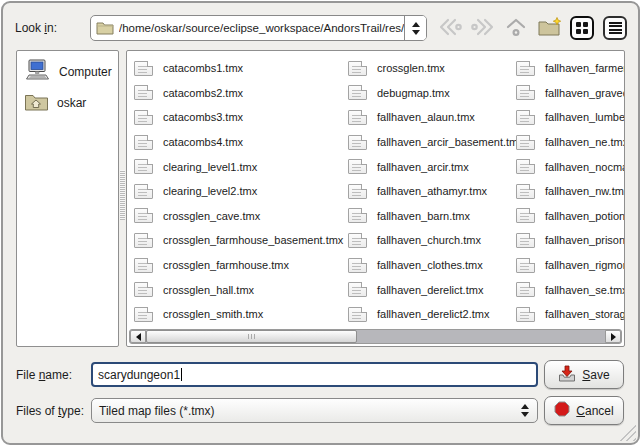 The image size is (641, 446). I want to click on file-item: fallhaven_clothes.tmx, so click(429, 266).